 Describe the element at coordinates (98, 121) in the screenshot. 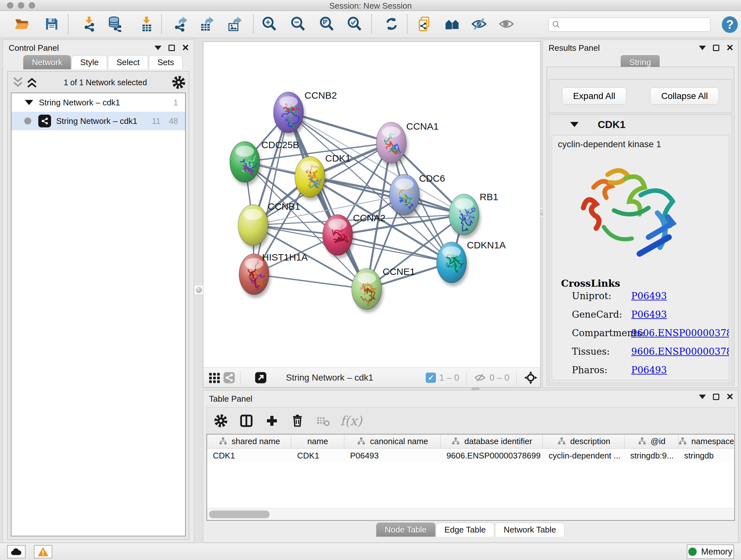

I see `network-row: String Network – cdk1 11 48` at that location.